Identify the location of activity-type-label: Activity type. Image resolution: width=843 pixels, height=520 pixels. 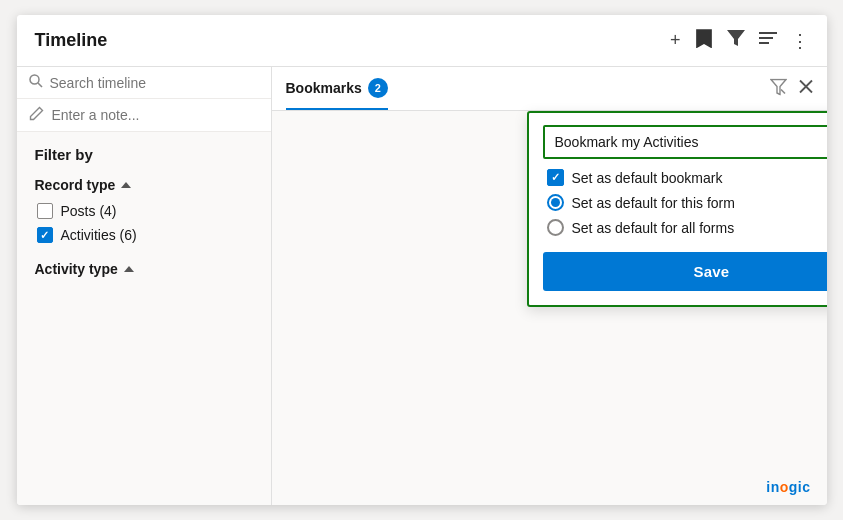
(76, 269).